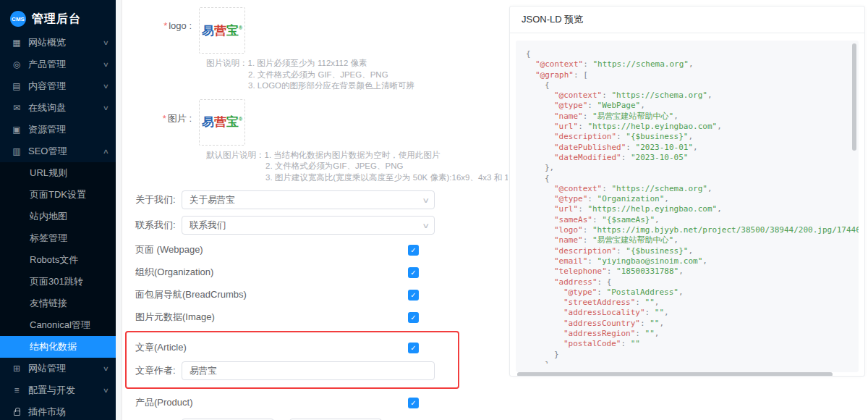 This screenshot has height=420, width=868. I want to click on submenu-item-URL规则: URL规则, so click(58, 173).